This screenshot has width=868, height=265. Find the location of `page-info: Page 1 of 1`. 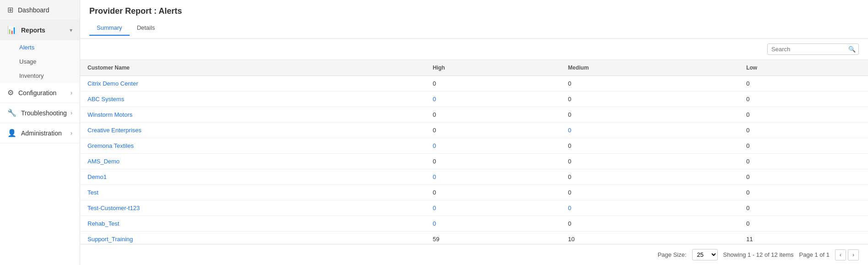

page-info: Page 1 of 1 is located at coordinates (814, 254).